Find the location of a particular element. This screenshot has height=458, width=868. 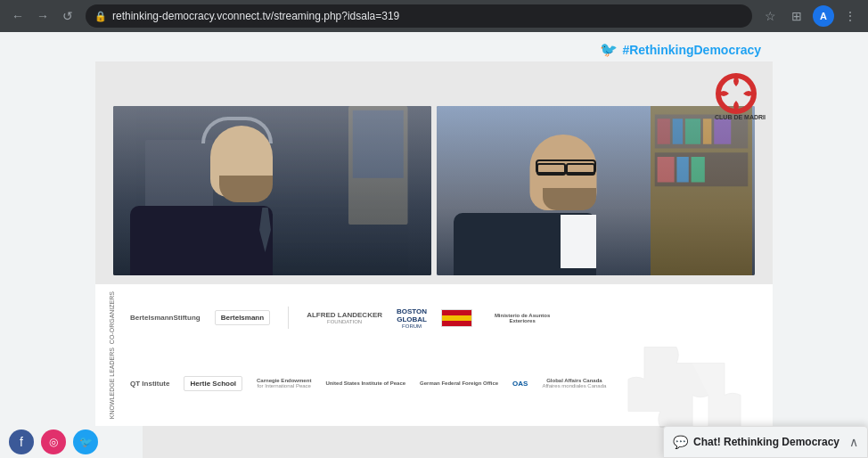

logo-carnegie: Carnegie Endowment for International Pea… is located at coordinates (283, 383).